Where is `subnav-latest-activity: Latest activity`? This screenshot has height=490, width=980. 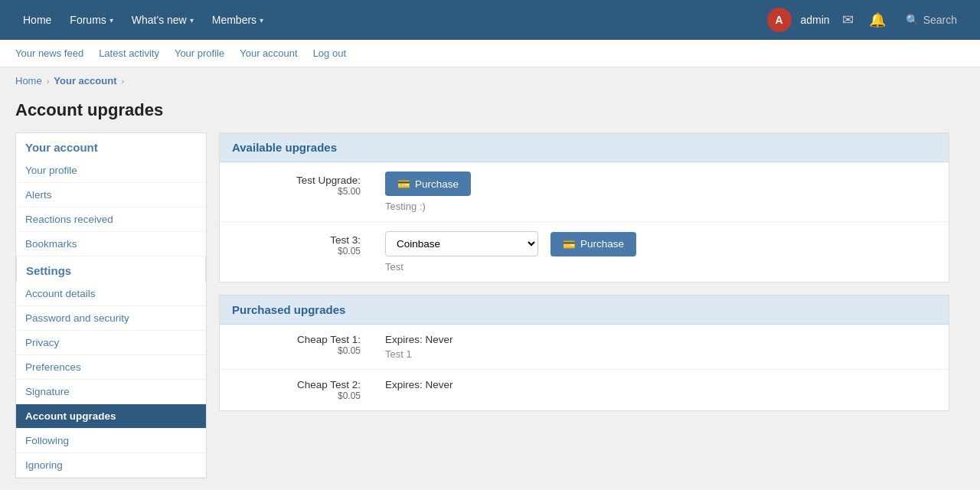
subnav-latest-activity: Latest activity is located at coordinates (129, 54).